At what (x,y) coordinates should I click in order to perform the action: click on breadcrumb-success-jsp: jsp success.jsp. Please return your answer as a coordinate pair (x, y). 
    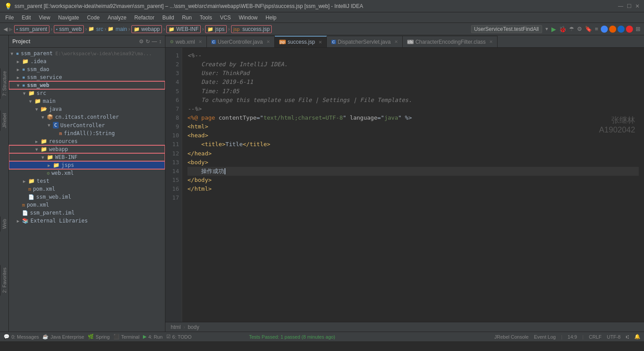
    Looking at the image, I should click on (251, 29).